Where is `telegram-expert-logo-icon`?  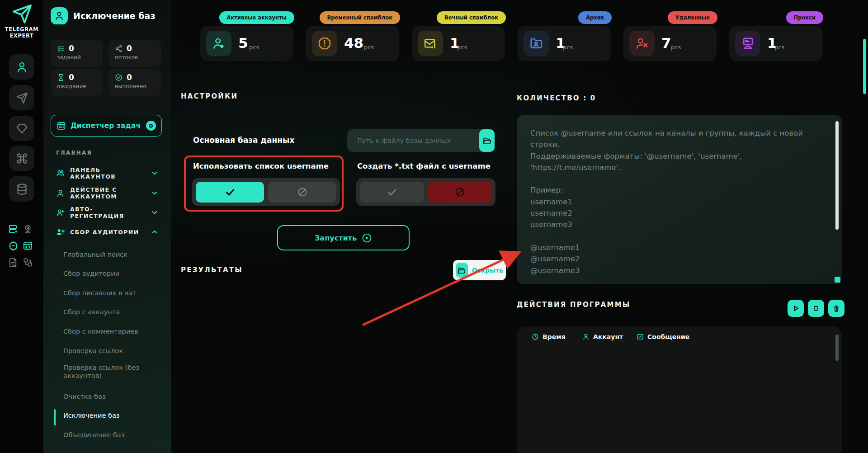
telegram-expert-logo-icon is located at coordinates (22, 14).